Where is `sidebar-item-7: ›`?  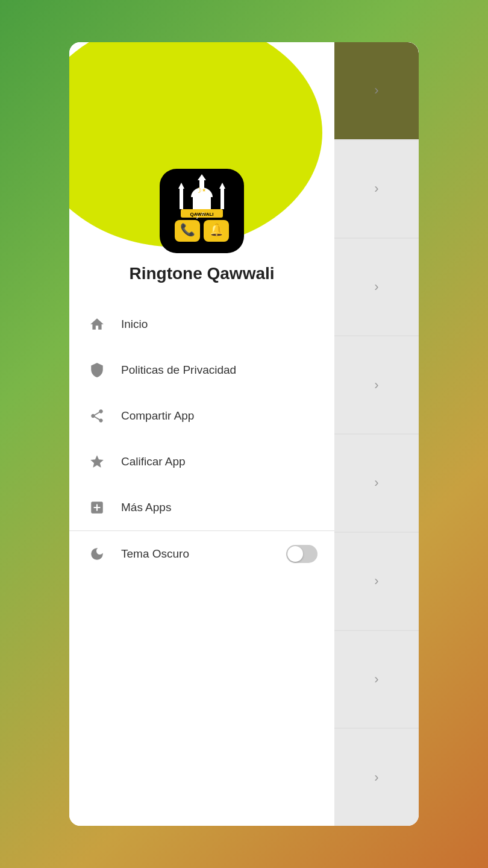 sidebar-item-7: › is located at coordinates (377, 680).